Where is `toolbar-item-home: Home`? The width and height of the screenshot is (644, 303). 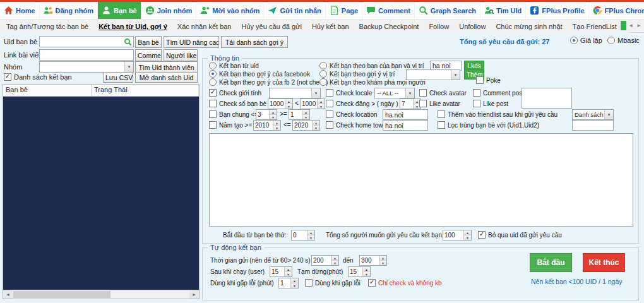 toolbar-item-home: Home is located at coordinates (20, 10).